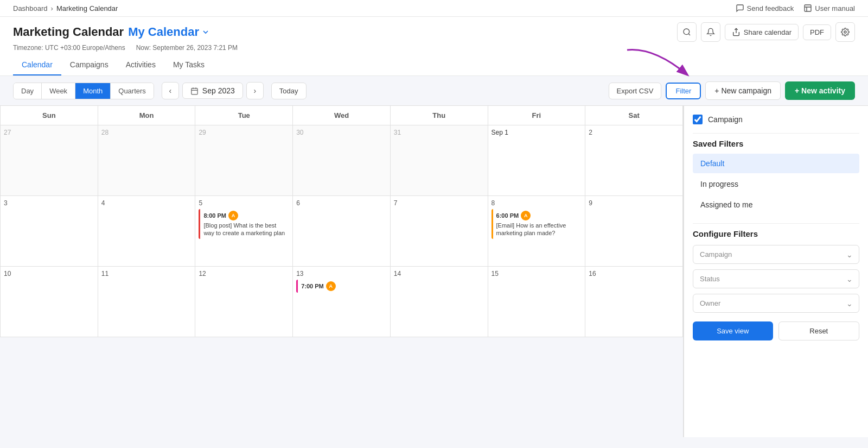  What do you see at coordinates (776, 119) in the screenshot?
I see `campaign-checkbox-label: Campaign` at bounding box center [776, 119].